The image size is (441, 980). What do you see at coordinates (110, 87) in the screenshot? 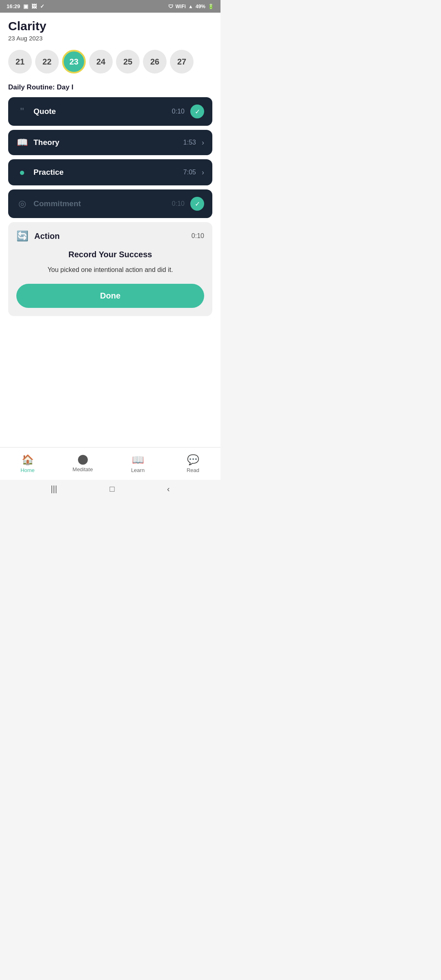
I see `section-title: Daily Routine: Day I` at bounding box center [110, 87].